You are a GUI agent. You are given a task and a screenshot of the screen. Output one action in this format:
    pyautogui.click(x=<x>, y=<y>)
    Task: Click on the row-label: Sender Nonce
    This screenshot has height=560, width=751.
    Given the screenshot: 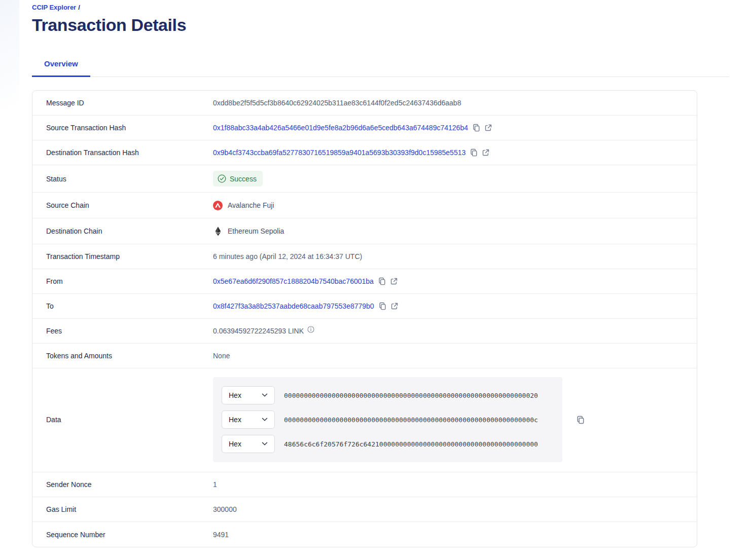 What is the action you would take?
    pyautogui.click(x=130, y=484)
    